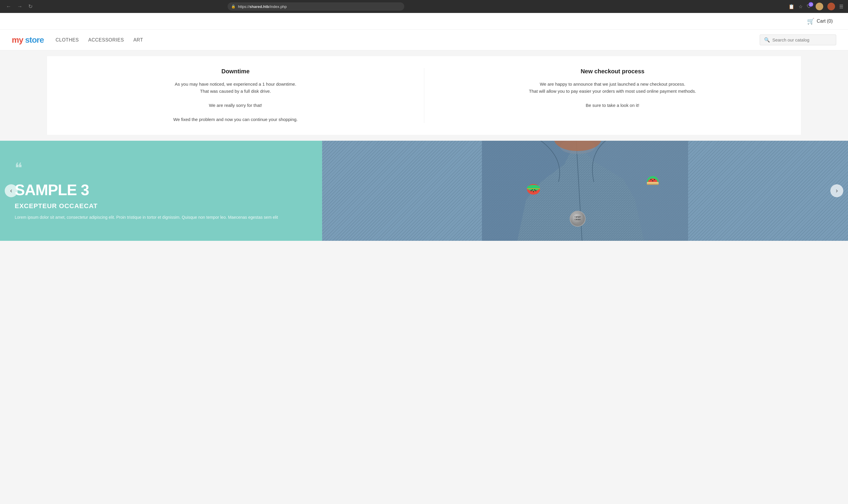  Describe the element at coordinates (613, 71) in the screenshot. I see `notice-checkout-title: New checkout process` at that location.